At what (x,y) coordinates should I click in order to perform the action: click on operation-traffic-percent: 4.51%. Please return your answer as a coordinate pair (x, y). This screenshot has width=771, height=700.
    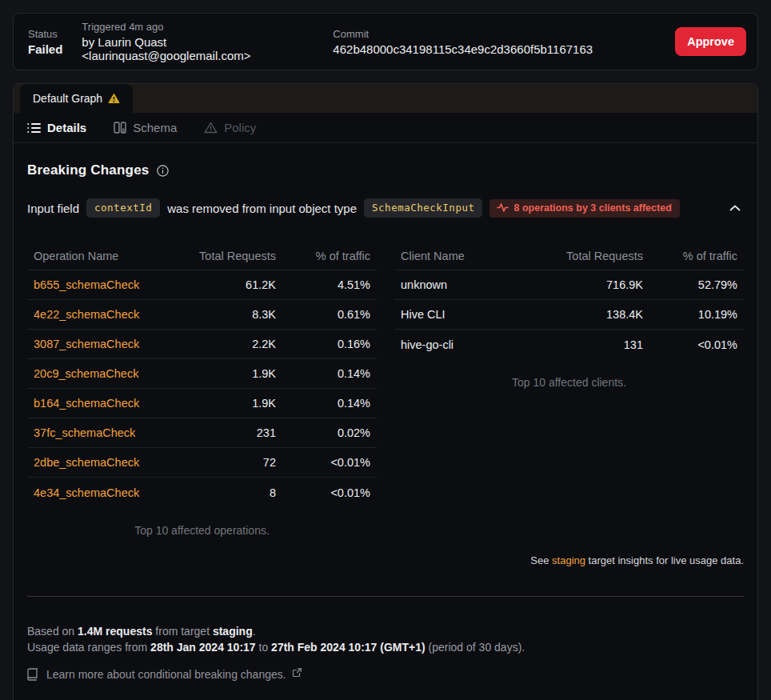
    Looking at the image, I should click on (323, 285).